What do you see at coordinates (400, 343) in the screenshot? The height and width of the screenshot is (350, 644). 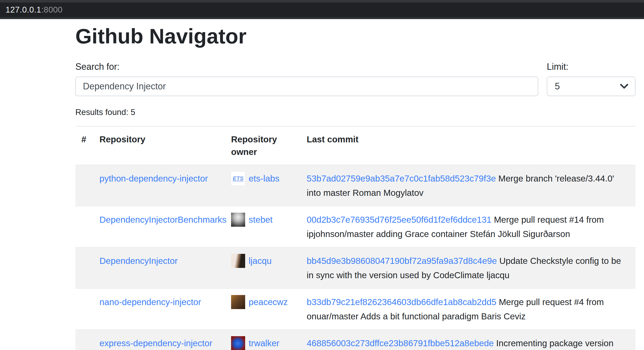 I see `commit-hash-link: 468856003c273dffce23b86791fbbe512a8ebede` at bounding box center [400, 343].